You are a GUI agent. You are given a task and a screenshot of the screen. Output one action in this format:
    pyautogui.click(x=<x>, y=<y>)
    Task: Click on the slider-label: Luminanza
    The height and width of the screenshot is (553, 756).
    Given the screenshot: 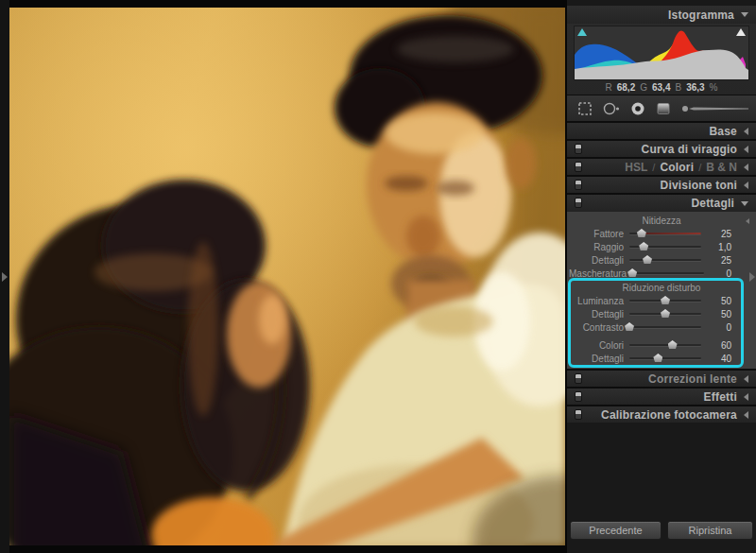 What is the action you would take?
    pyautogui.click(x=599, y=301)
    